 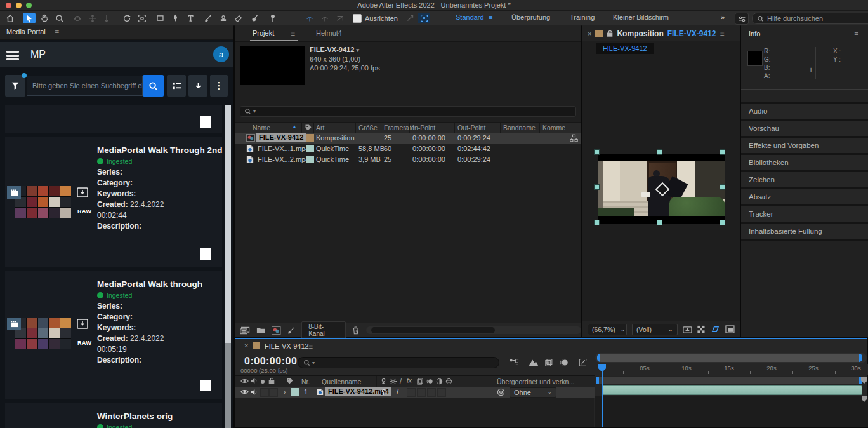 What do you see at coordinates (473, 330) in the screenshot?
I see `horizontal-scrollbar` at bounding box center [473, 330].